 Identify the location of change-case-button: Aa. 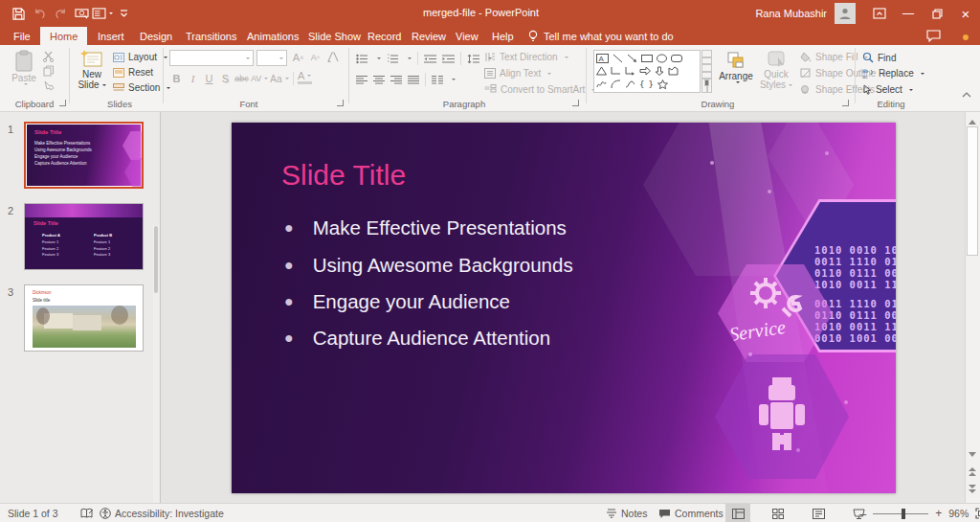
(279, 79).